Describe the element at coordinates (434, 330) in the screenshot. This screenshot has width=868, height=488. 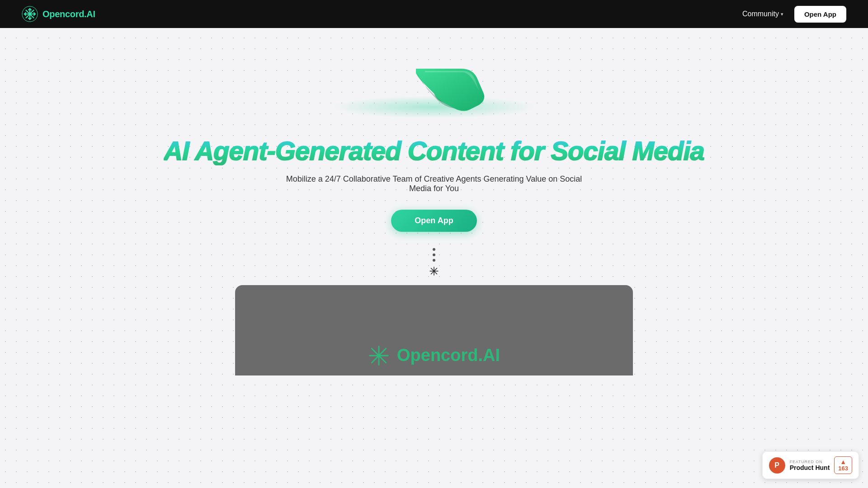
I see `preview-card: Opencord.AI` at that location.